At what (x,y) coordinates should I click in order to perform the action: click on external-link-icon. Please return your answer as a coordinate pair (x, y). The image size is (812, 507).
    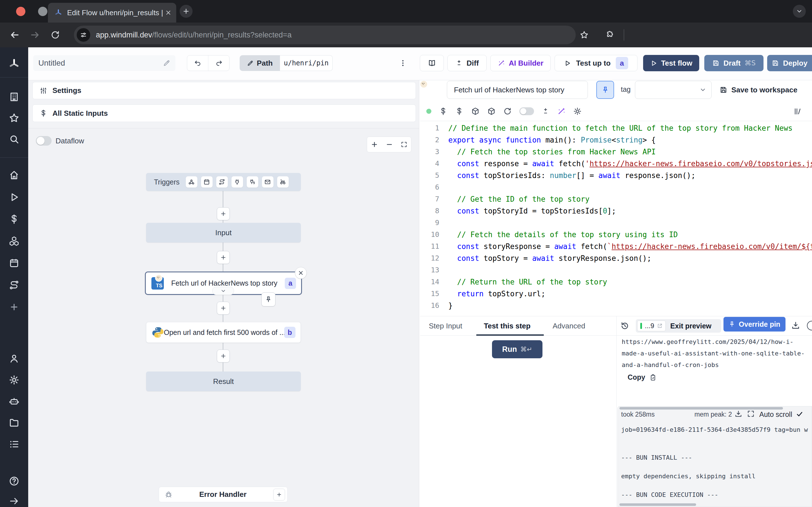
    Looking at the image, I should click on (660, 326).